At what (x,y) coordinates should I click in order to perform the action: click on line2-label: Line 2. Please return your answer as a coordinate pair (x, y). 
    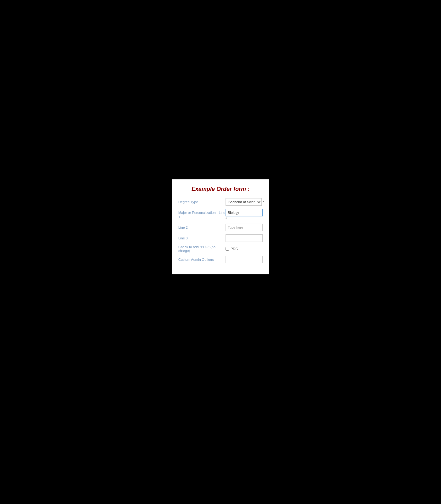
    Looking at the image, I should click on (202, 227).